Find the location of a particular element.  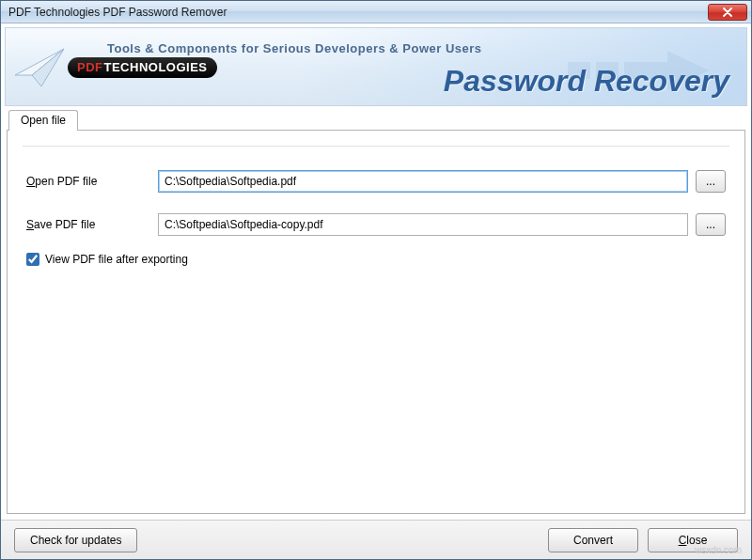

close-icon is located at coordinates (728, 12).